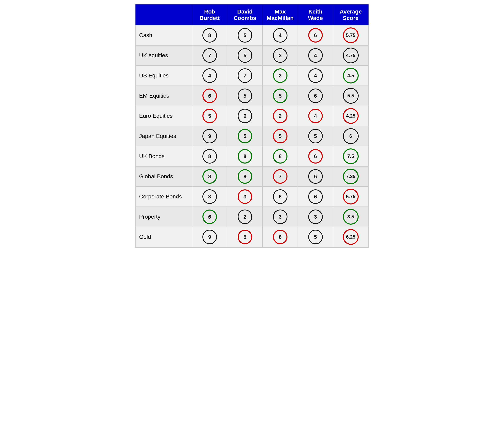  What do you see at coordinates (351, 156) in the screenshot?
I see `score-cell: 7.5` at bounding box center [351, 156].